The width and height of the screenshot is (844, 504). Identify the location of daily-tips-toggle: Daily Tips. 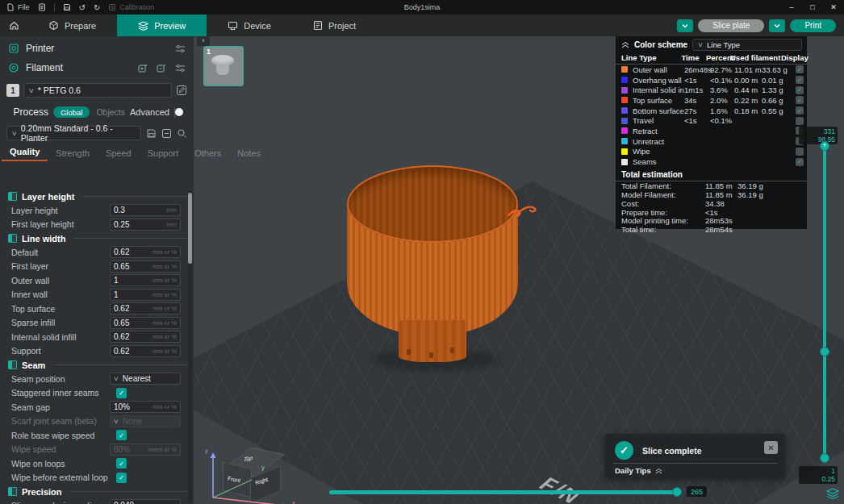
(639, 471).